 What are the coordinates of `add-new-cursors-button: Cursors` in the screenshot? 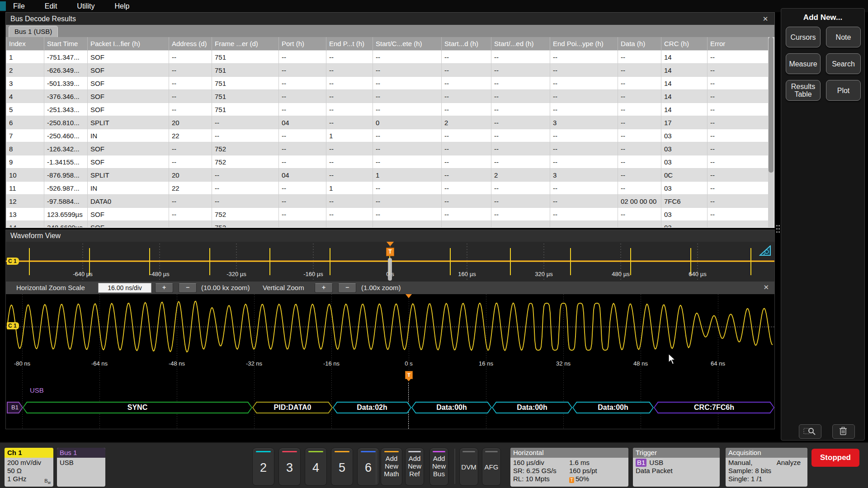 It's located at (803, 37).